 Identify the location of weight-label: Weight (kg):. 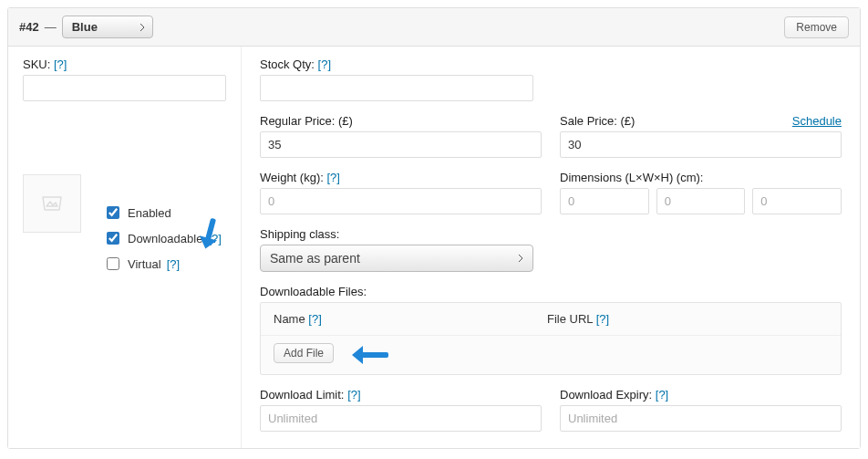
(292, 177).